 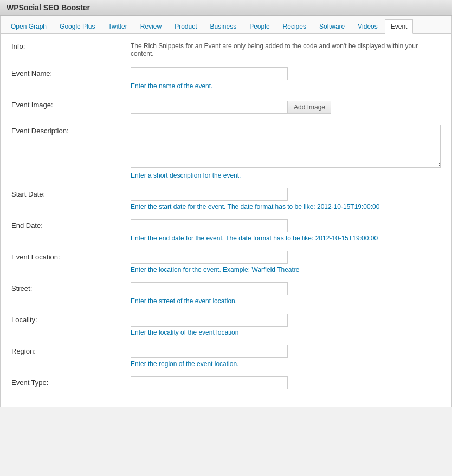 What do you see at coordinates (226, 231) in the screenshot?
I see `field-row-end-date: End Date:Enter the end date for the even…` at bounding box center [226, 231].